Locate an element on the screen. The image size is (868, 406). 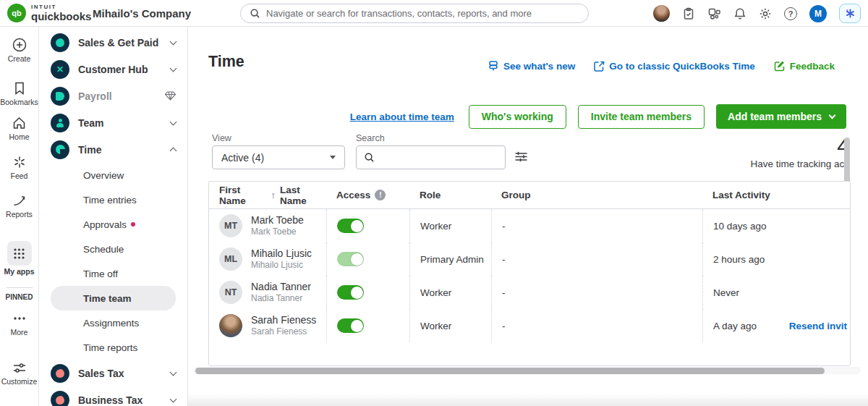
apps-icon is located at coordinates (715, 14).